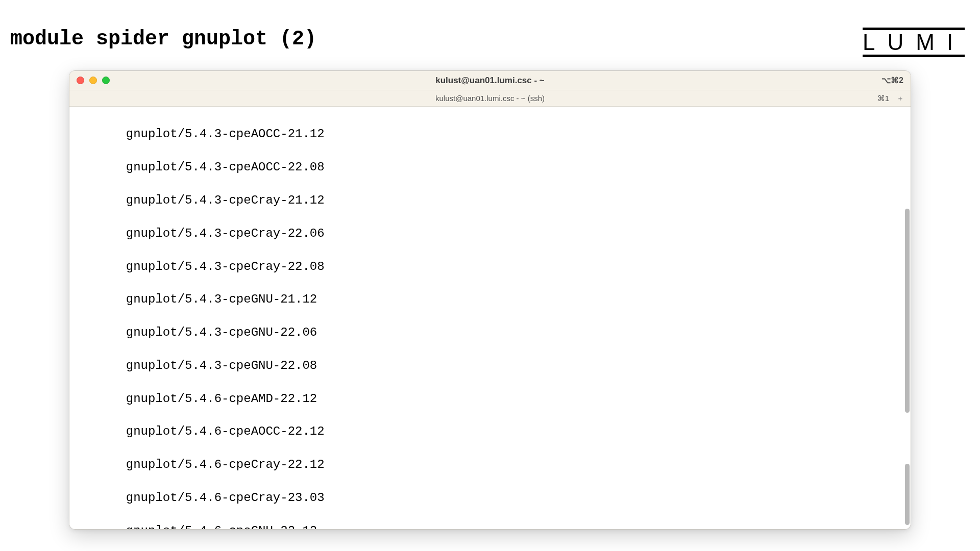  What do you see at coordinates (490, 98) in the screenshot?
I see `tab-bar: kulust@uan01.lumi.csc - ~ (ssh) ⌘1 +` at bounding box center [490, 98].